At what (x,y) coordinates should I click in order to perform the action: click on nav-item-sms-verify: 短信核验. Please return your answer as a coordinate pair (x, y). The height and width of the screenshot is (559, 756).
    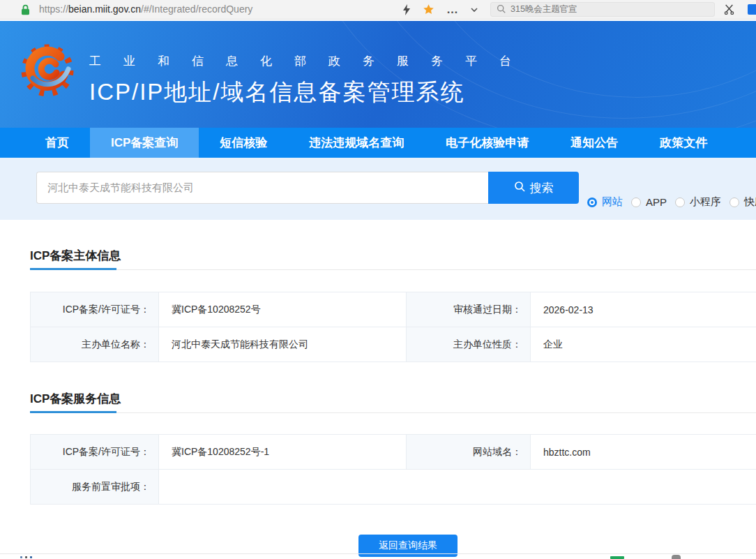
    Looking at the image, I should click on (243, 142).